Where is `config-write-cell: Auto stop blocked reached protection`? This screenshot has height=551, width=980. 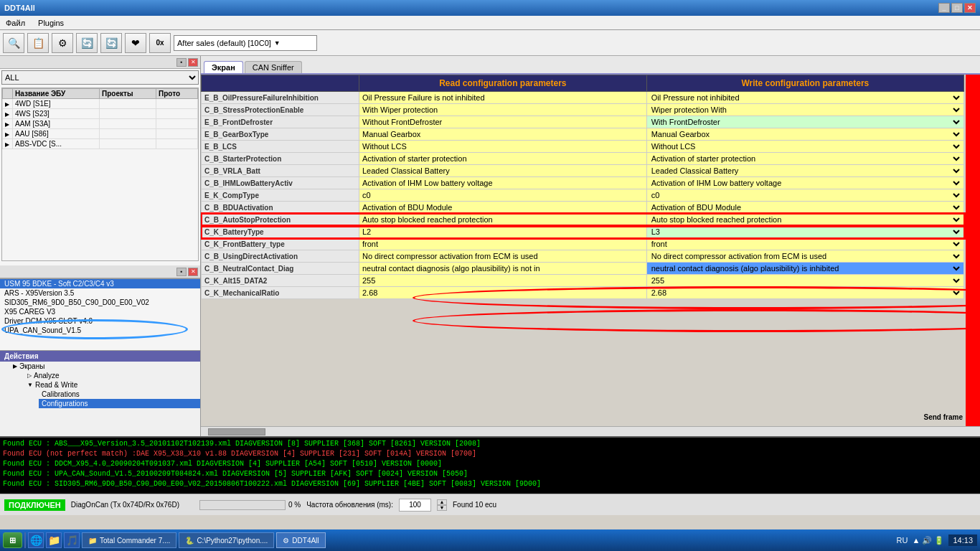
config-write-cell: Auto stop blocked reached protection is located at coordinates (805, 220).